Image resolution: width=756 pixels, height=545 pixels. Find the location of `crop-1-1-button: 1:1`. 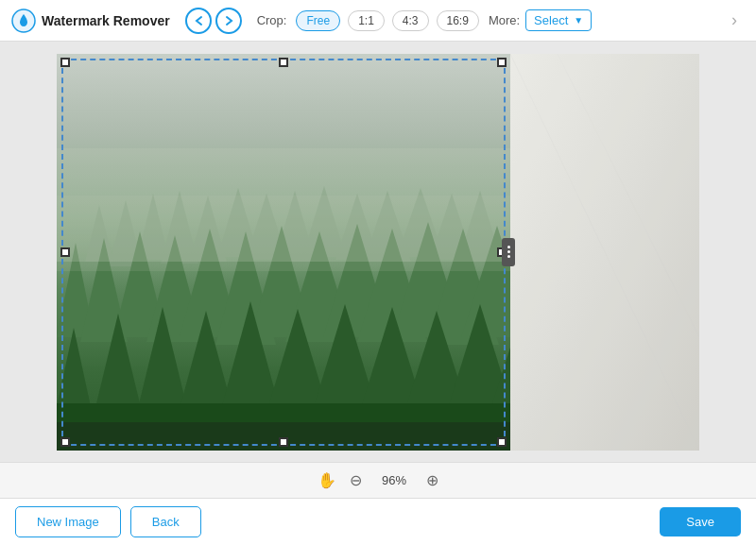

crop-1-1-button: 1:1 is located at coordinates (367, 21).